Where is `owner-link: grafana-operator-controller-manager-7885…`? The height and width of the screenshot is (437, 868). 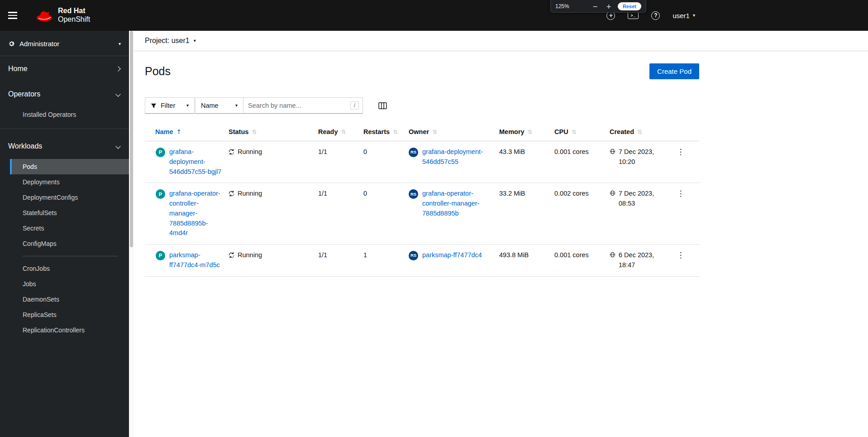 owner-link: grafana-operator-controller-manager-7885… is located at coordinates (456, 204).